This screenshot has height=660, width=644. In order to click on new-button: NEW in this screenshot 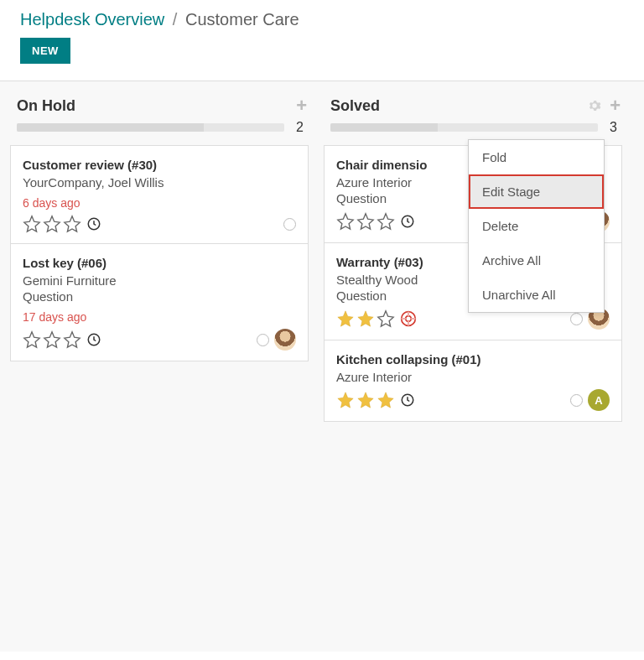, I will do `click(45, 50)`.